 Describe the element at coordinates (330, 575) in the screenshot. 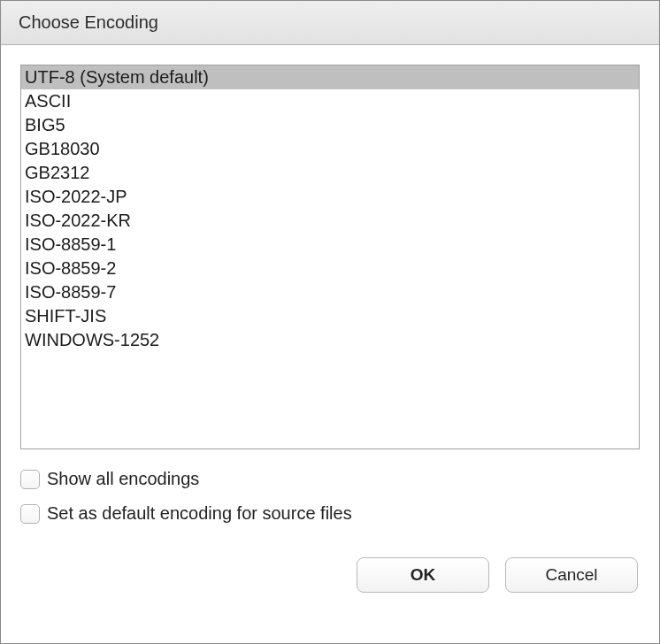

I see `dialog-button-row: OK Cancel` at that location.